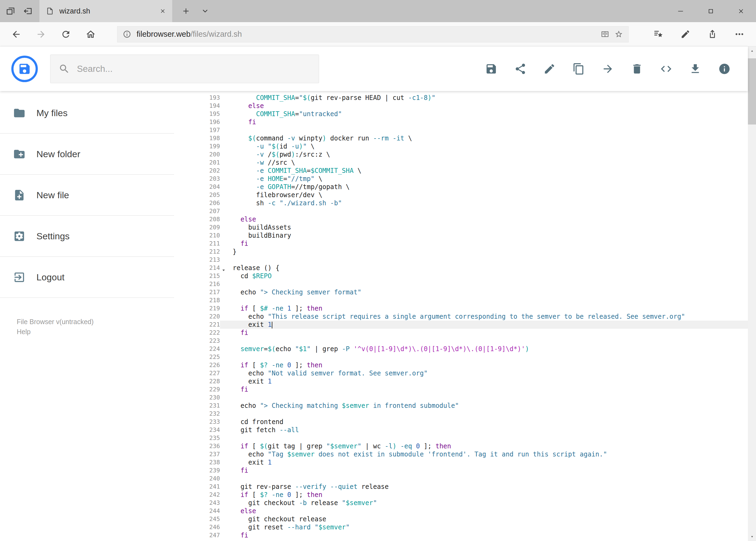 The height and width of the screenshot is (541, 756). What do you see at coordinates (666, 69) in the screenshot?
I see `source-button` at bounding box center [666, 69].